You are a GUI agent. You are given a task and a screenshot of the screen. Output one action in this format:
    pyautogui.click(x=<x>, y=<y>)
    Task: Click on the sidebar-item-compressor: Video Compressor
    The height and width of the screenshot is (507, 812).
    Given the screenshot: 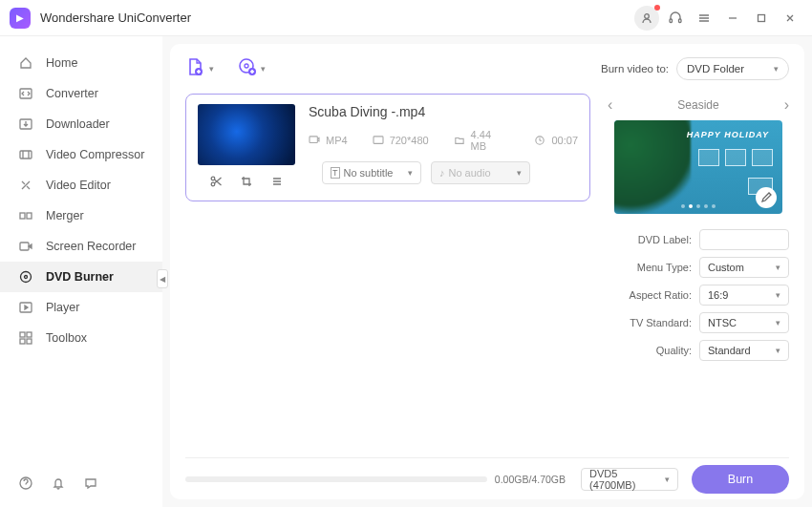 What is the action you would take?
    pyautogui.click(x=81, y=155)
    